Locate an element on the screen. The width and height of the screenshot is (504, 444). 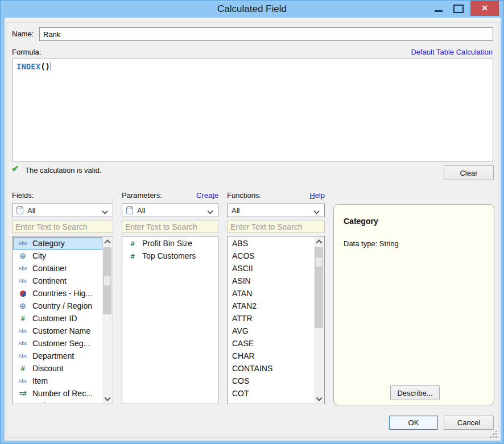
function-item: ATTR is located at coordinates (271, 318).